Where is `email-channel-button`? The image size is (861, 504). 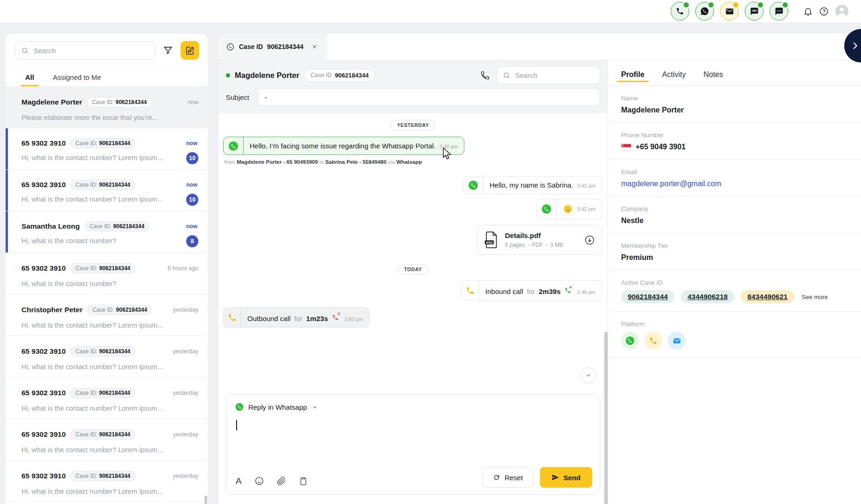 email-channel-button is located at coordinates (729, 11).